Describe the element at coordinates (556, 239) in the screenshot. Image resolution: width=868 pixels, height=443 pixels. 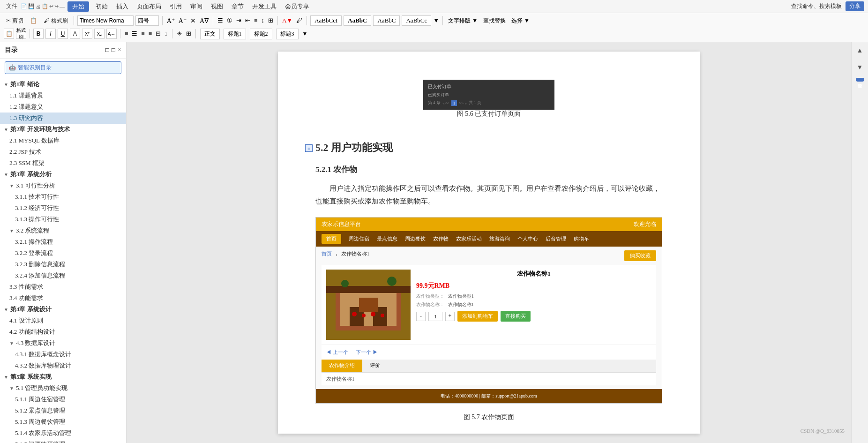
I see `sc-nav-admin: 后台管理` at that location.